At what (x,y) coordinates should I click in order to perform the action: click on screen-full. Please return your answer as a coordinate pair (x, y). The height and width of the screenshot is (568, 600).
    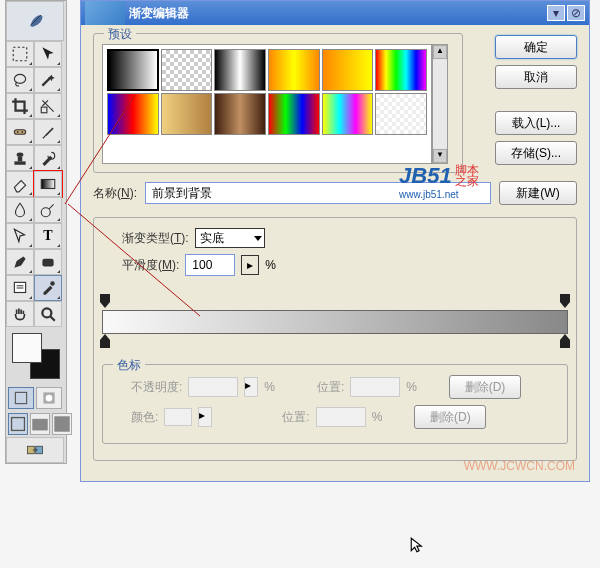
    Looking at the image, I should click on (62, 424).